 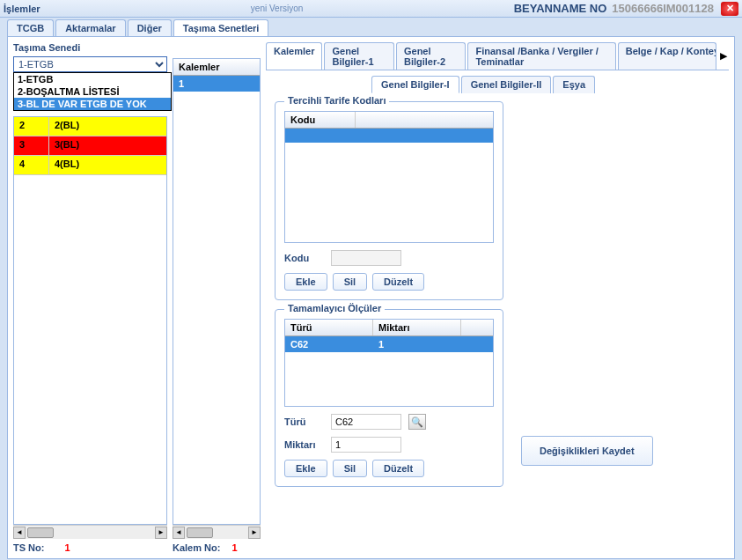 I want to click on middle-panel: Kalemler 1 ◄ ► Kalem No: 1, so click(x=217, y=298).